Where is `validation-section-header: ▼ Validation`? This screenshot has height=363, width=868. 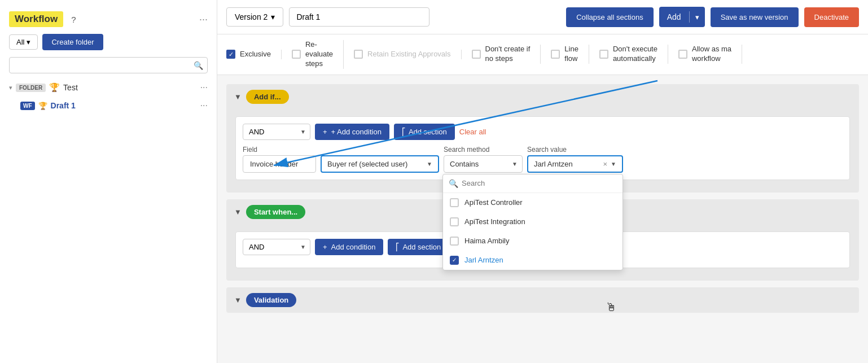
validation-section-header: ▼ Validation is located at coordinates (543, 300).